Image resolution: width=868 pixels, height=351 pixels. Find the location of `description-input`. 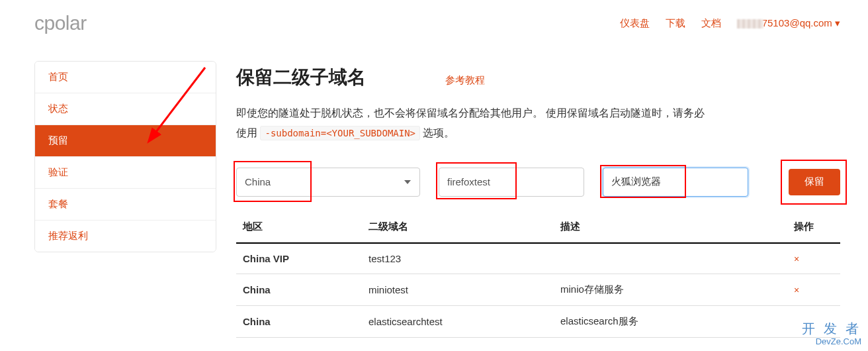

description-input is located at coordinates (675, 182).